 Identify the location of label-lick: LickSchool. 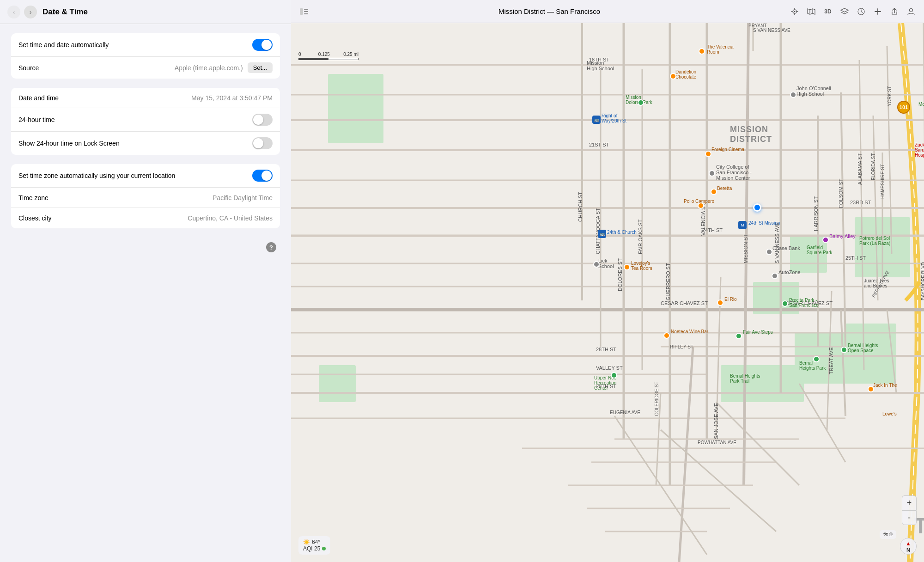
(606, 263).